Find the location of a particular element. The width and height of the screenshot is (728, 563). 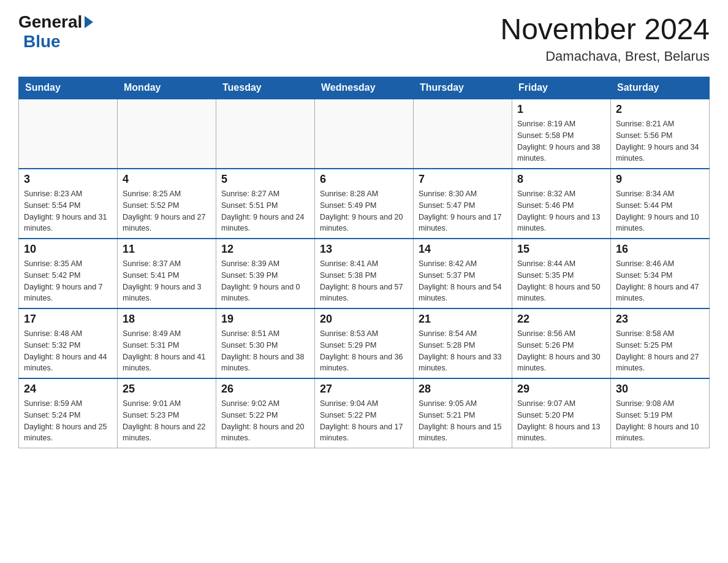

calendar-cell: 10Sunrise: 8:35 AMSunset: 5:42 PMDayligh… is located at coordinates (69, 274).